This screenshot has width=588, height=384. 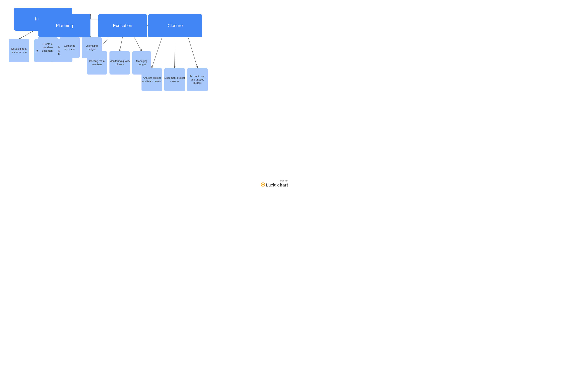 What do you see at coordinates (283, 185) in the screenshot?
I see `logo-chart-text: chart` at bounding box center [283, 185].